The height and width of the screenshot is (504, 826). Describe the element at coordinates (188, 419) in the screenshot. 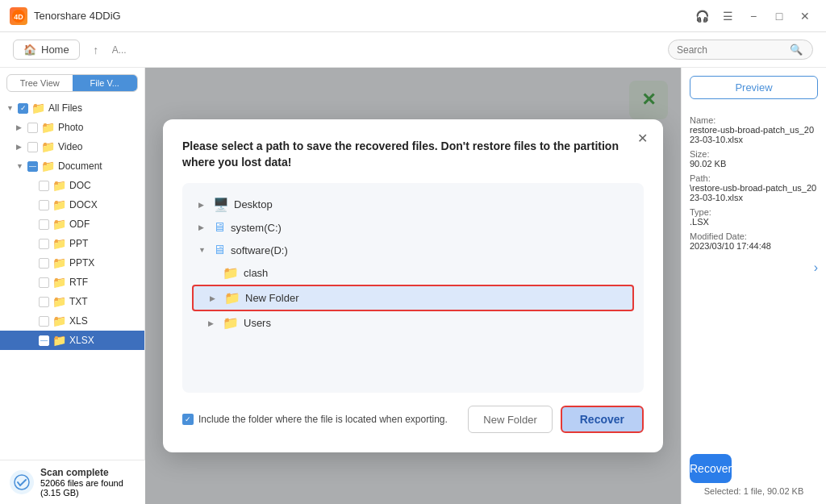

I see `include-folder-checkbox: ✓` at that location.